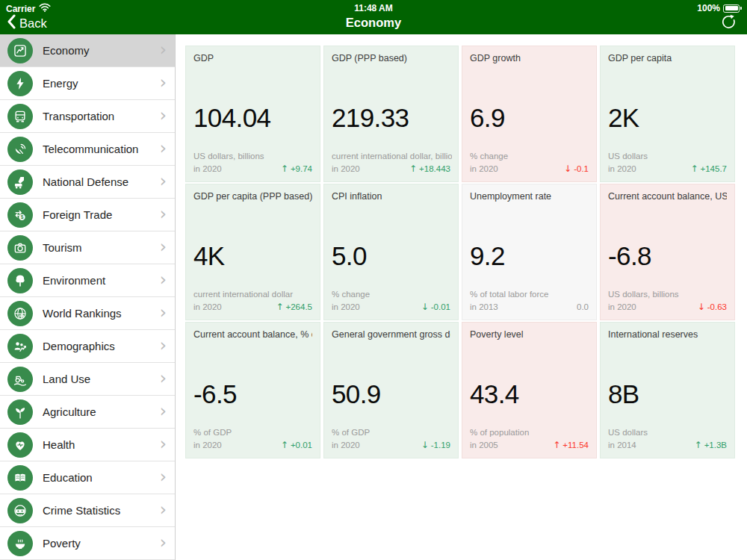  What do you see at coordinates (87, 281) in the screenshot?
I see `sidebar-item-environment: Environment ›` at bounding box center [87, 281].